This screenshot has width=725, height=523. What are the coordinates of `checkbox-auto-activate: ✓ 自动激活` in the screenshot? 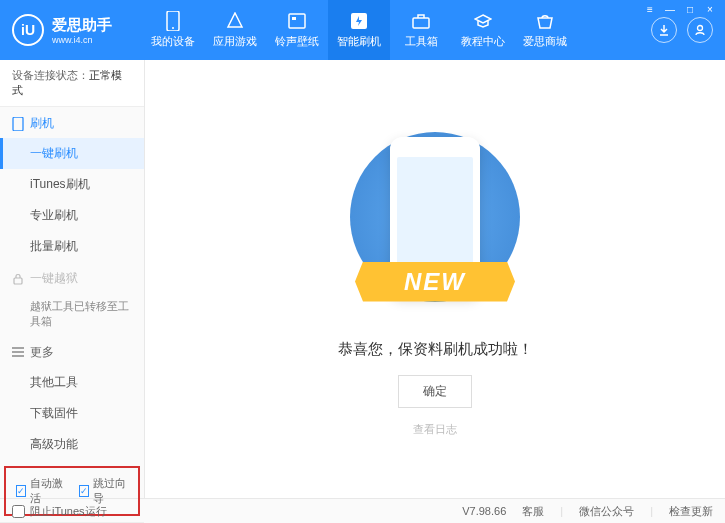 It's located at (40, 491).